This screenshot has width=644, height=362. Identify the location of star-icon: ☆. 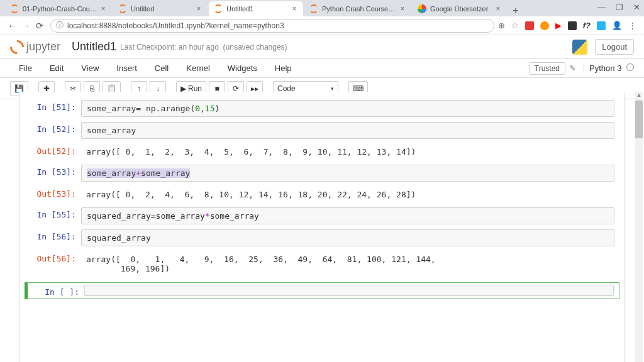
(515, 25).